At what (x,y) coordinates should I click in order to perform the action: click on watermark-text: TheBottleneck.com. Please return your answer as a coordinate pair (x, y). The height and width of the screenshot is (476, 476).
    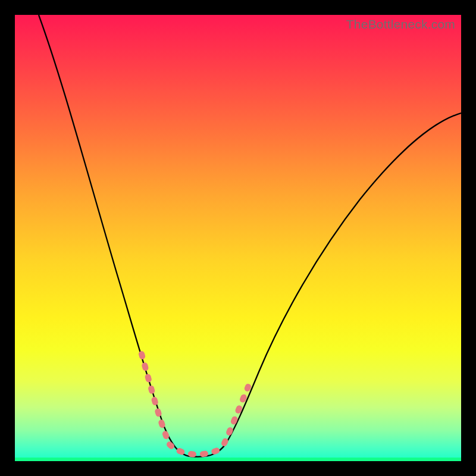
    Looking at the image, I should click on (401, 24).